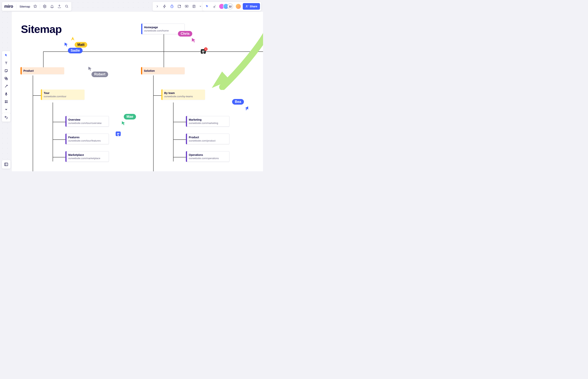  I want to click on share-button: Share, so click(251, 6).